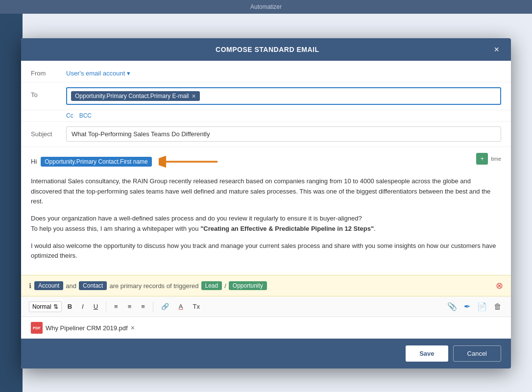 This screenshot has height=392, width=532. I want to click on italic-button: I, so click(83, 307).